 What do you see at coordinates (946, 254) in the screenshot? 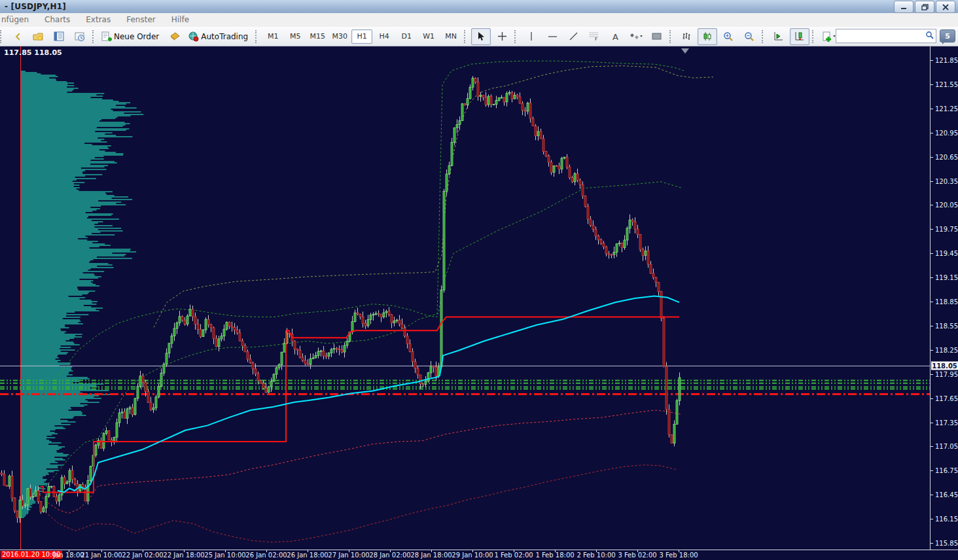
I see `price-tick-label: 119.45` at bounding box center [946, 254].